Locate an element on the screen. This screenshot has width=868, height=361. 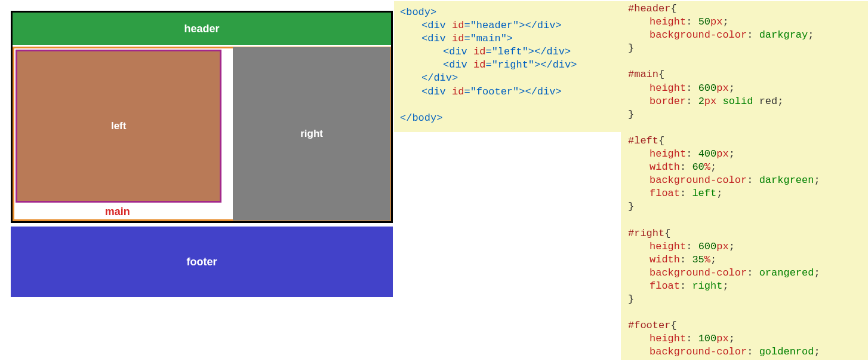
css-keyword: solid is located at coordinates (738, 102).